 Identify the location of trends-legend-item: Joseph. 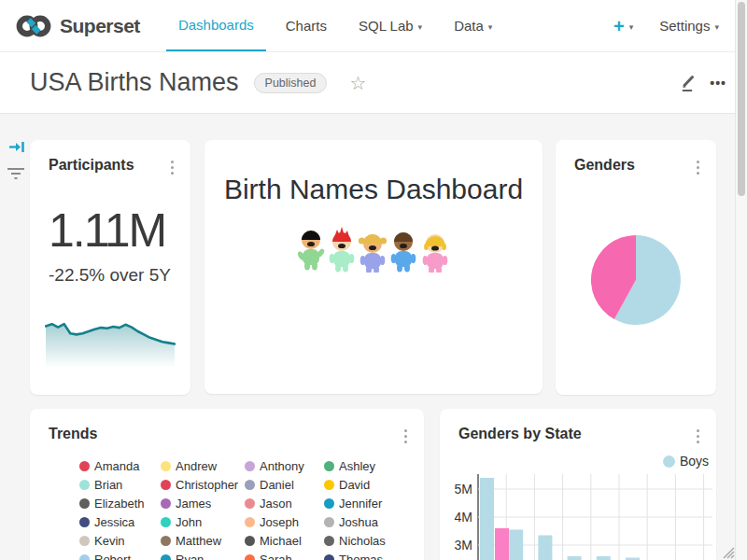
(272, 523).